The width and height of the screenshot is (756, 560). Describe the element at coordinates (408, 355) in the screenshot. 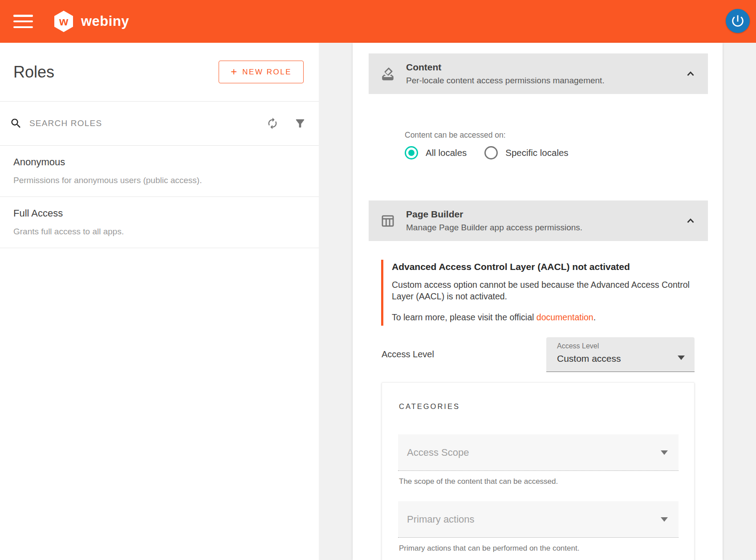

I see `access-level-row-label: Access Level` at that location.